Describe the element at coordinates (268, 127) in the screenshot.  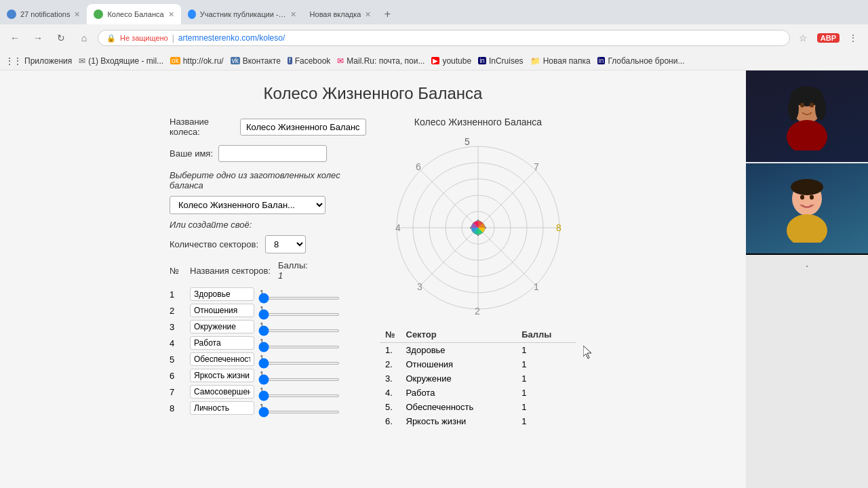
I see `wheel-name-row: Название колеса:` at that location.